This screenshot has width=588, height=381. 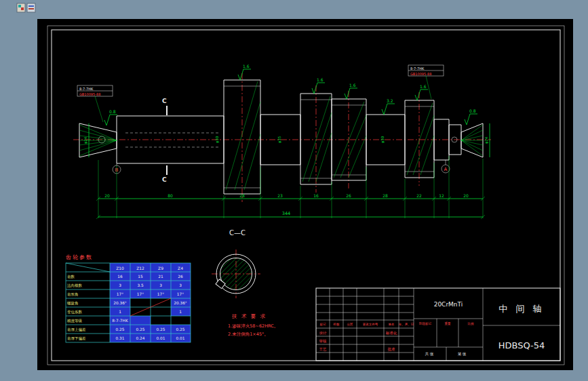 I want to click on stage-mark-label: 阶段标记, so click(x=426, y=324).